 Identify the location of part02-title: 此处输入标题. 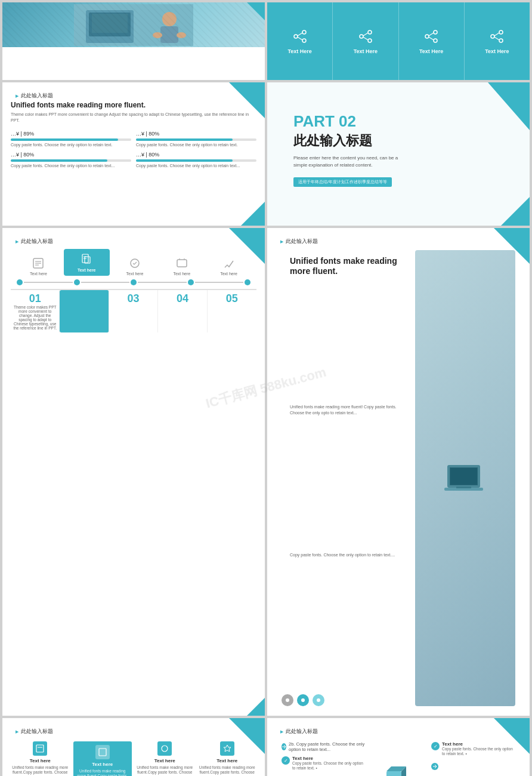
(398, 141).